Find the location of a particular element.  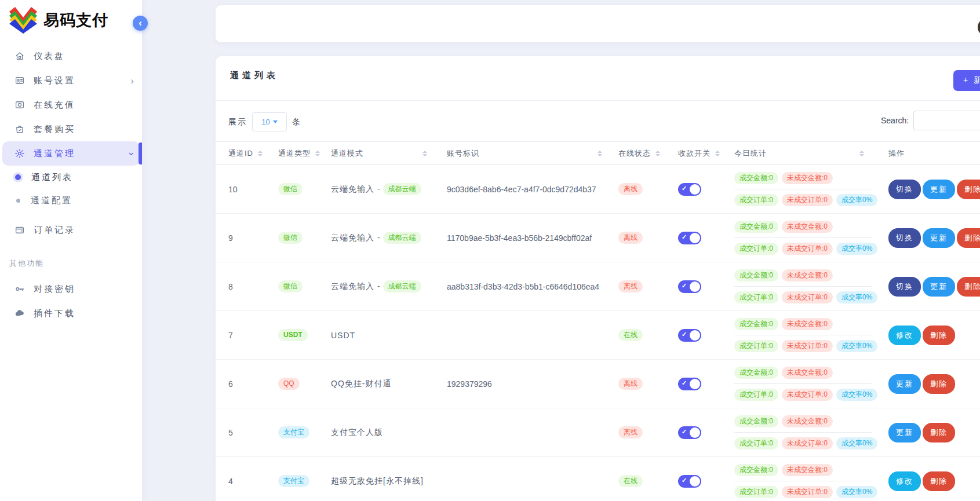

online-status-cell: 在线 is located at coordinates (648, 481).